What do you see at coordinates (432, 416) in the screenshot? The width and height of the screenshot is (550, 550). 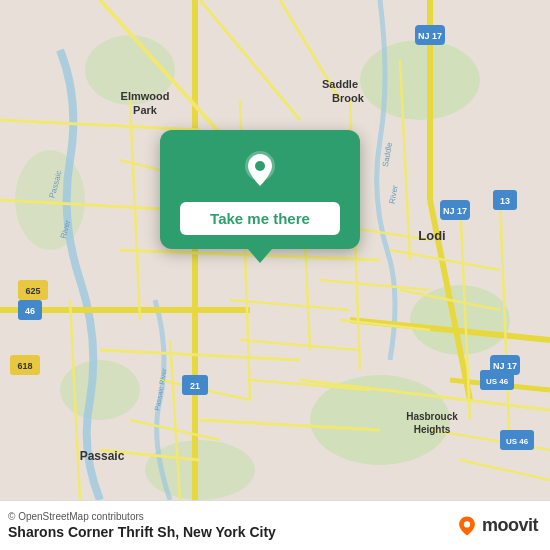 I see `svg-text: Hasbrouck` at bounding box center [432, 416].